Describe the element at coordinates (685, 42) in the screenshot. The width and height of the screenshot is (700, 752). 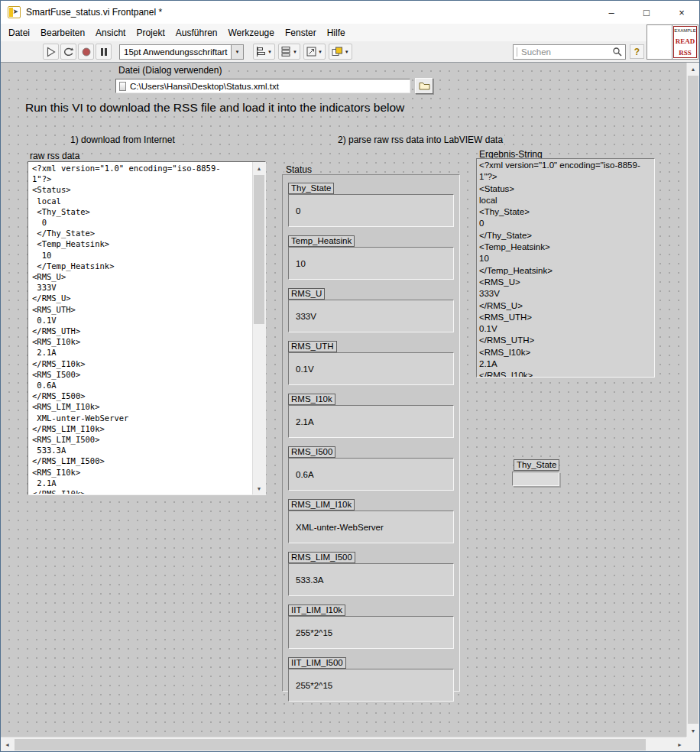
I see `vi-icon: EXAMPLE READ RSS` at that location.